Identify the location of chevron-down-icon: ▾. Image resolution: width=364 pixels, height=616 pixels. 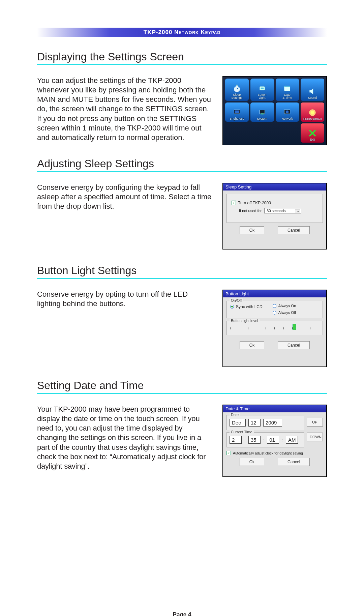
(298, 211).